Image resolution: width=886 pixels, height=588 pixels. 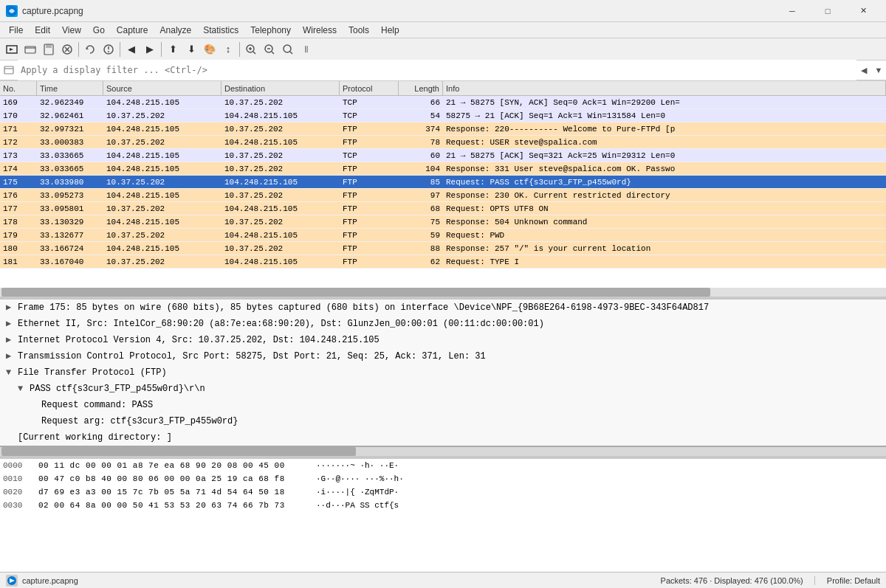 I want to click on toolbar-resize-columns: ⫴, so click(x=306, y=49).